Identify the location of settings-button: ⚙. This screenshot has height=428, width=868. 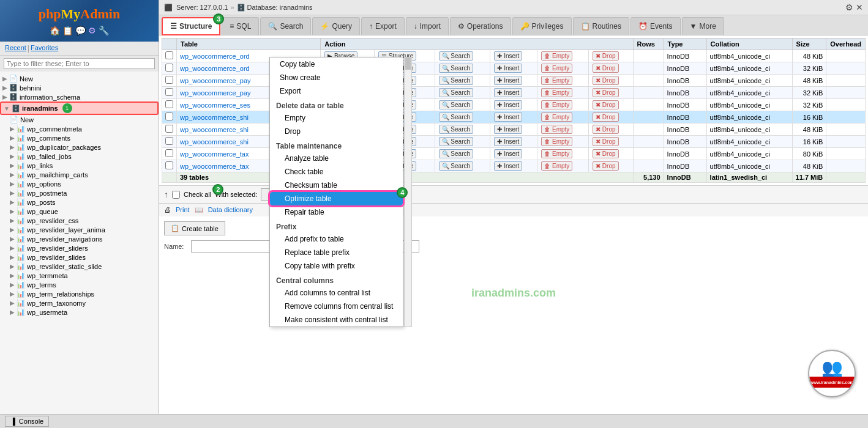
(850, 7).